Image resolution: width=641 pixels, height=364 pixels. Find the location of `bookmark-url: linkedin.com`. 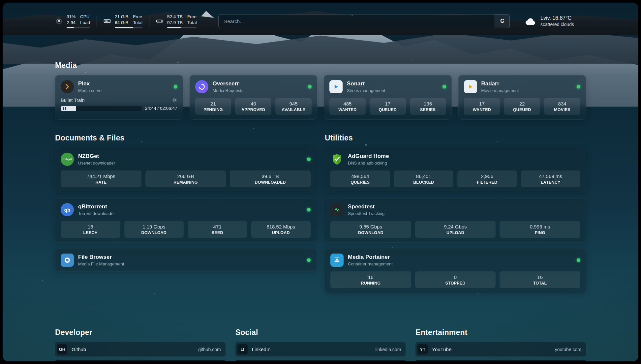

bookmark-url: linkedin.com is located at coordinates (388, 349).